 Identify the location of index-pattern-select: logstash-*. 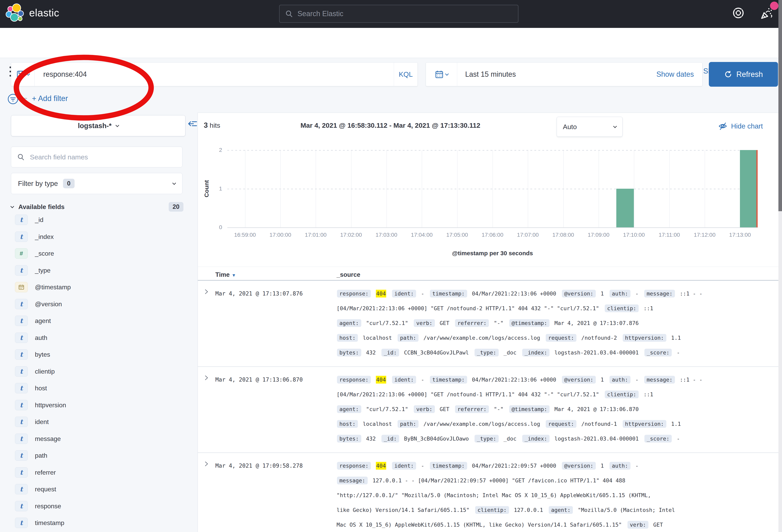
(98, 126).